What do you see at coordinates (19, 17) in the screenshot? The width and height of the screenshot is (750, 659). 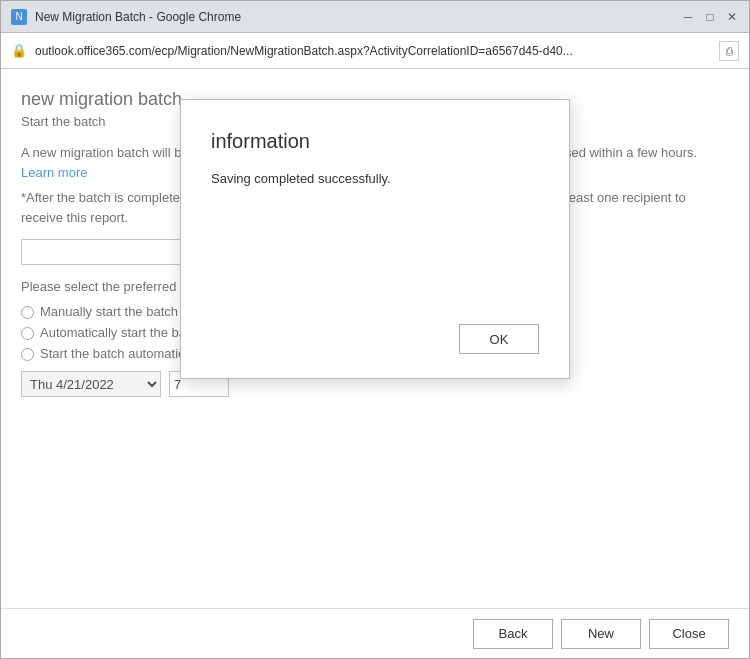 I see `browser-favicon: N` at bounding box center [19, 17].